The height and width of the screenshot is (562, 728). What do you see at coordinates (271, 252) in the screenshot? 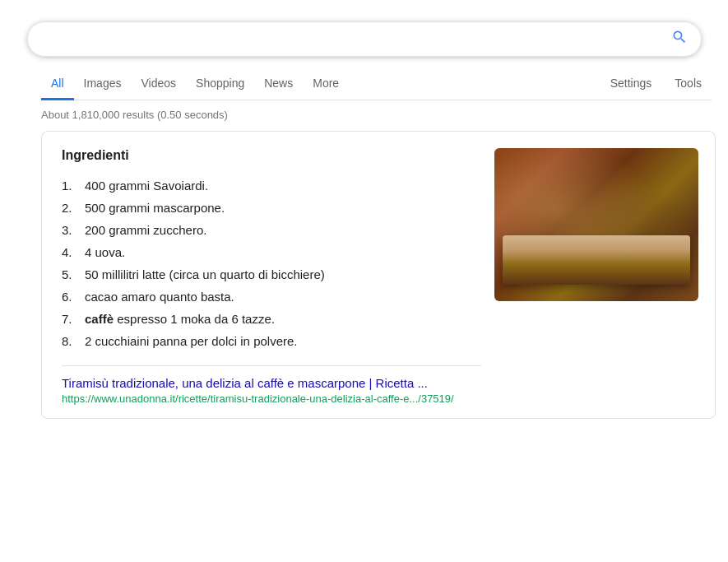
I see `list-item: 4 uova.` at bounding box center [271, 252].